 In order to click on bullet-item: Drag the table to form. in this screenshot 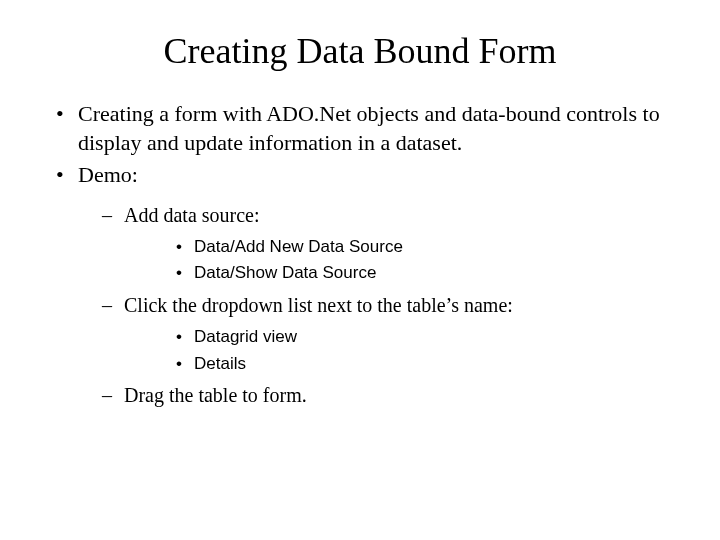, I will do `click(374, 396)`.